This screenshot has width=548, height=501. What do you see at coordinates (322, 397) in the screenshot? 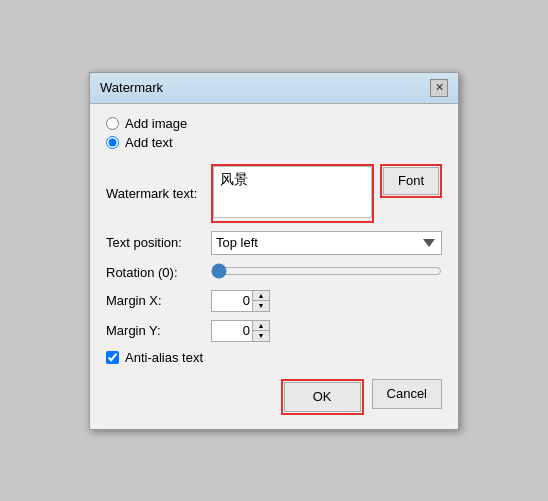
I see `ok-button: OK` at bounding box center [322, 397].